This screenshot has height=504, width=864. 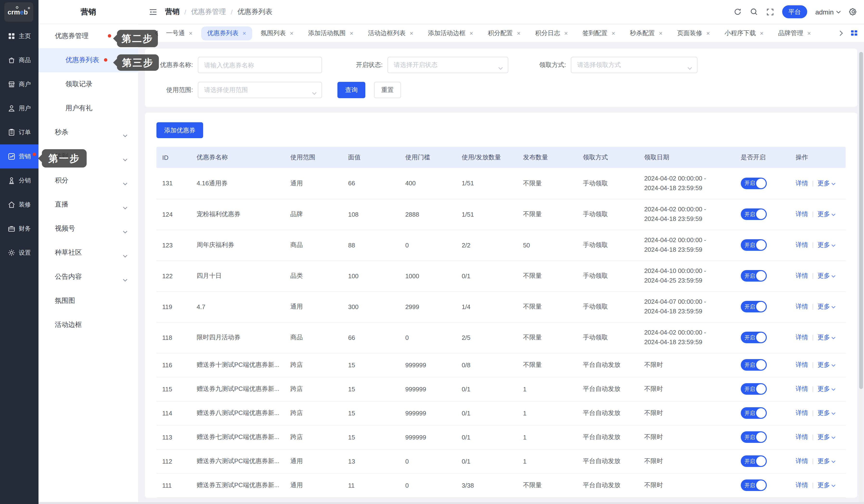 What do you see at coordinates (88, 205) in the screenshot?
I see `submenu-live: 直播` at bounding box center [88, 205].